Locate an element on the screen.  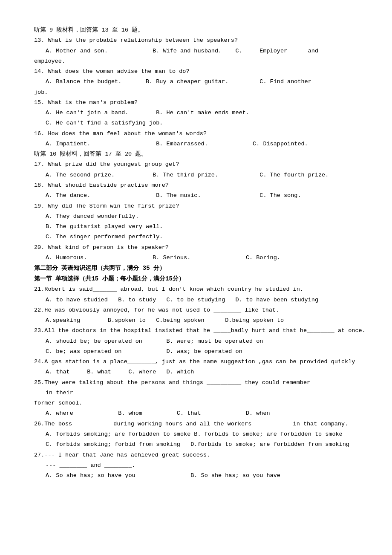
q16-options: A. Impatient. B. Embarrassed. C. Disappo… is located at coordinates (200, 144).